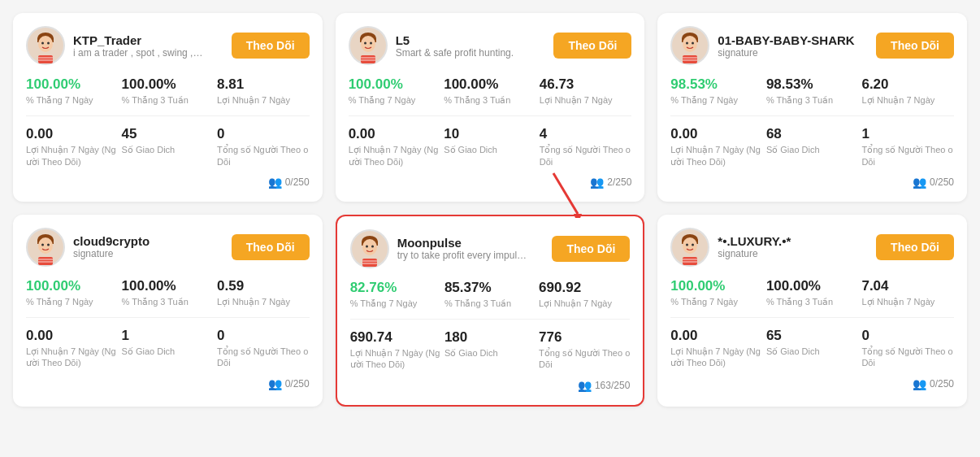  I want to click on followers-value: 776, so click(584, 337).